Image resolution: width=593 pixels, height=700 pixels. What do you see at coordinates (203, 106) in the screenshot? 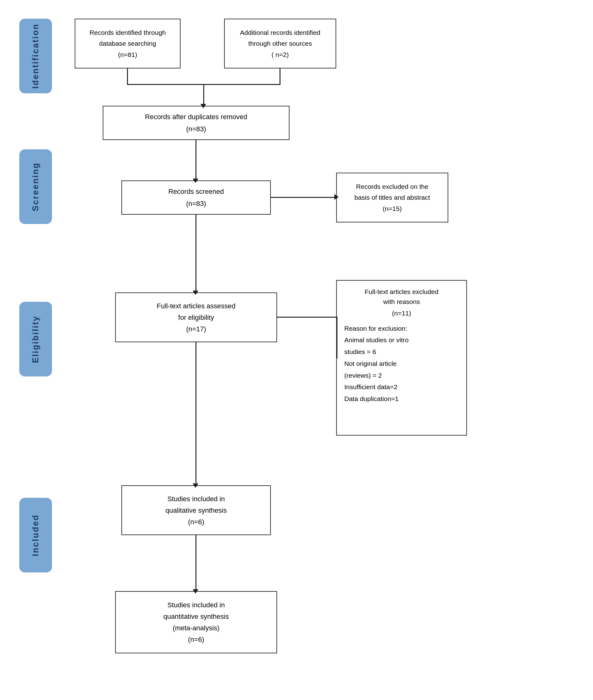
I see `arrowhead-to-box3` at bounding box center [203, 106].